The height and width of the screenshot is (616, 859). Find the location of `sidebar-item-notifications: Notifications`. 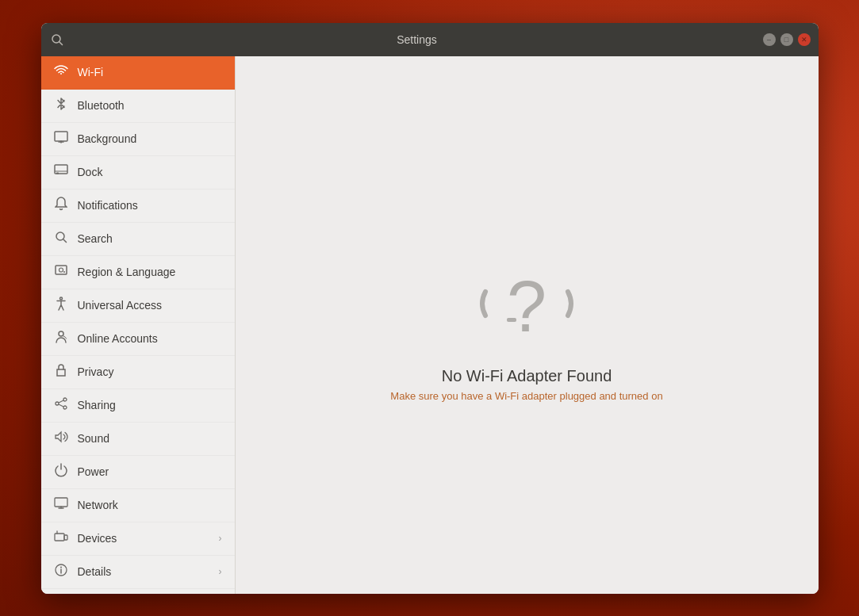

sidebar-item-notifications: Notifications is located at coordinates (138, 206).